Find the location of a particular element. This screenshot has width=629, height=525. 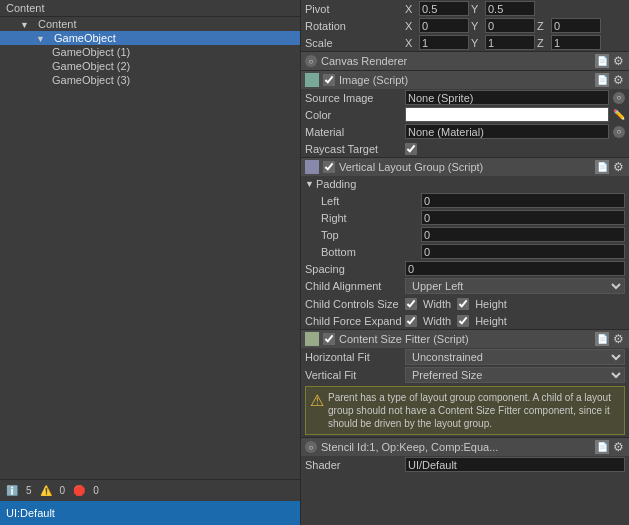

padding-bottom-value is located at coordinates (523, 252).